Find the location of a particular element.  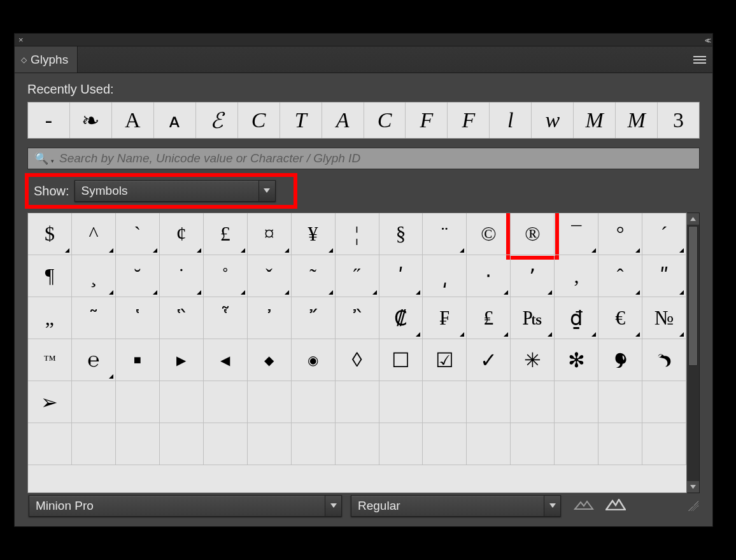

recent-glyph: ❧ is located at coordinates (91, 120).